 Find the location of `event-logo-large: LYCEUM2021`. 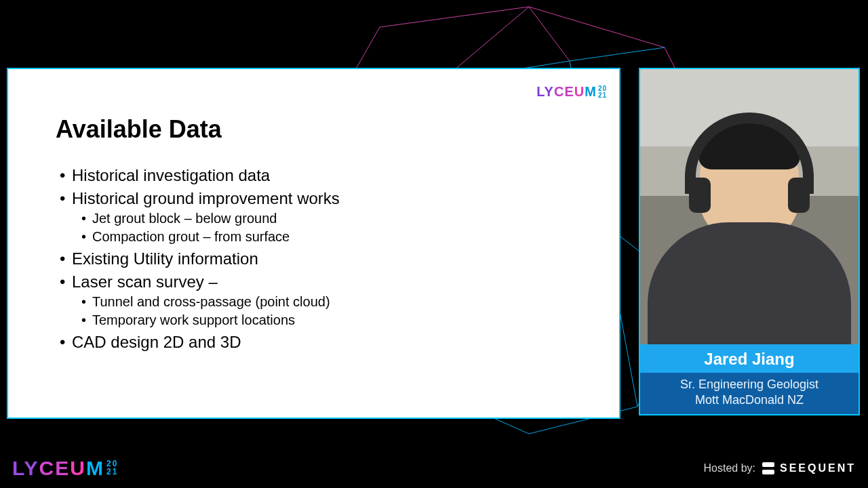

event-logo-large: LYCEUM2021 is located at coordinates (65, 468).